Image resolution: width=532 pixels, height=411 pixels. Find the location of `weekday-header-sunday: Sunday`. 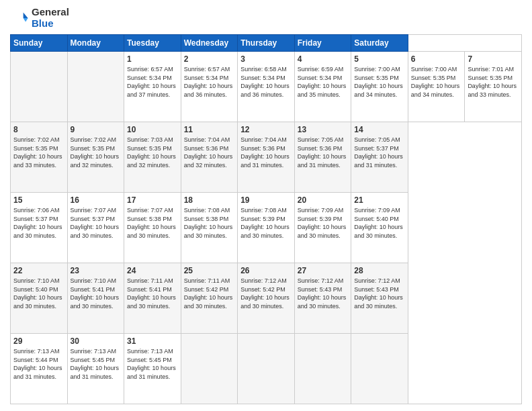

weekday-header-sunday: Sunday is located at coordinates (39, 43).